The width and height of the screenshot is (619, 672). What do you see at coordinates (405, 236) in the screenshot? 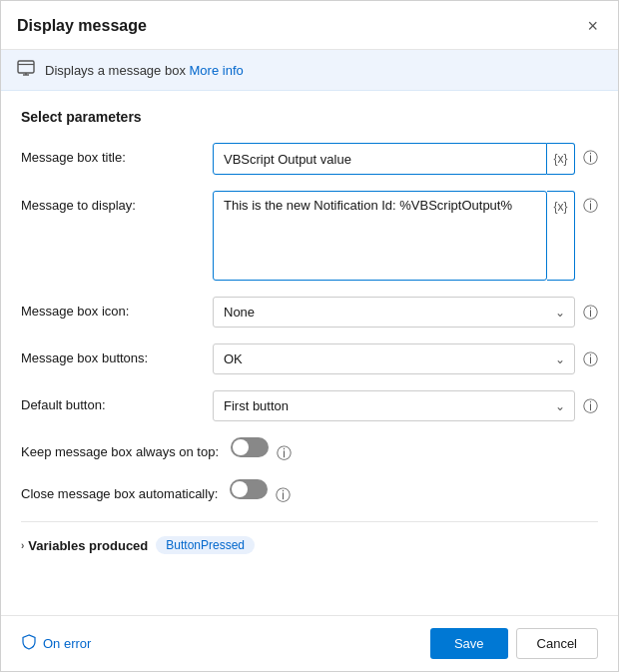
I see `message-to-display-control: {x} ⓘ` at bounding box center [405, 236].